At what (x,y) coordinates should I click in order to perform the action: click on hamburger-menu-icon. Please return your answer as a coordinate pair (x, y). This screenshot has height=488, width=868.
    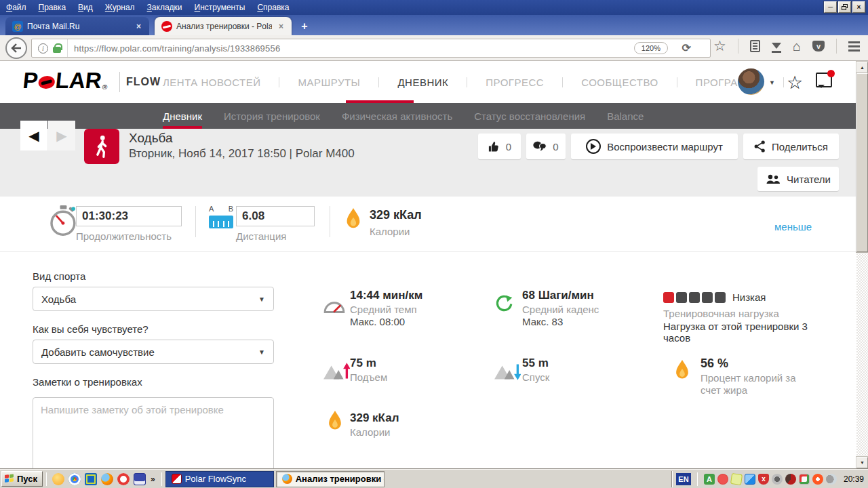
    Looking at the image, I should click on (854, 46).